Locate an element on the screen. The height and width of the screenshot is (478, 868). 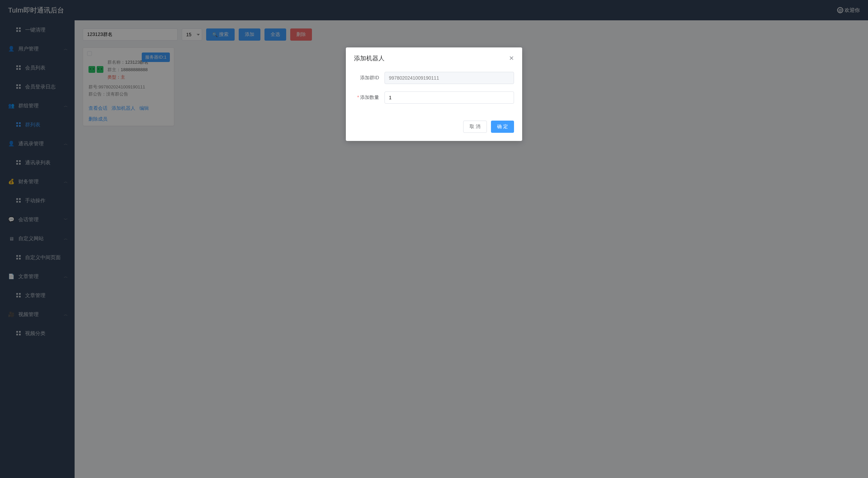
cancel-button: 取 消 is located at coordinates (475, 127).